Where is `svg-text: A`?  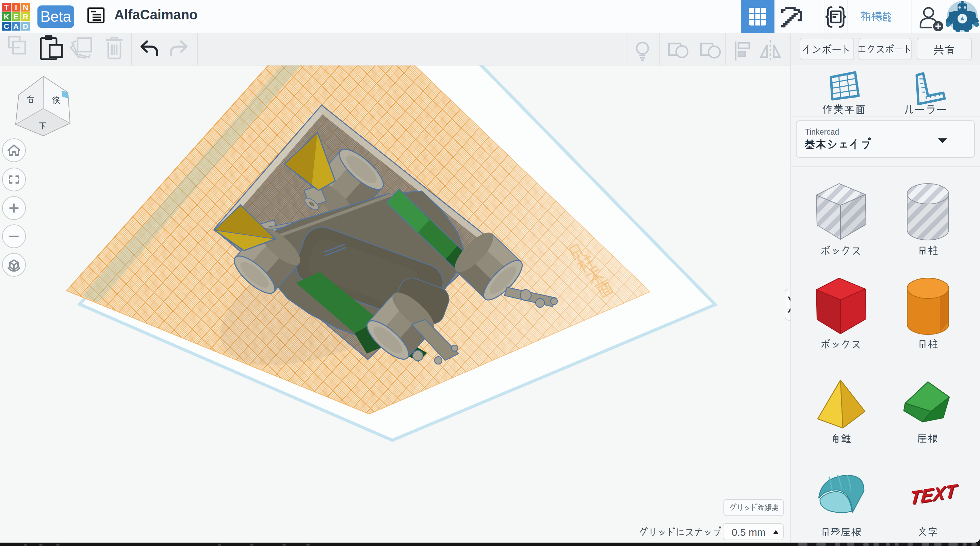
svg-text: A is located at coordinates (16, 26).